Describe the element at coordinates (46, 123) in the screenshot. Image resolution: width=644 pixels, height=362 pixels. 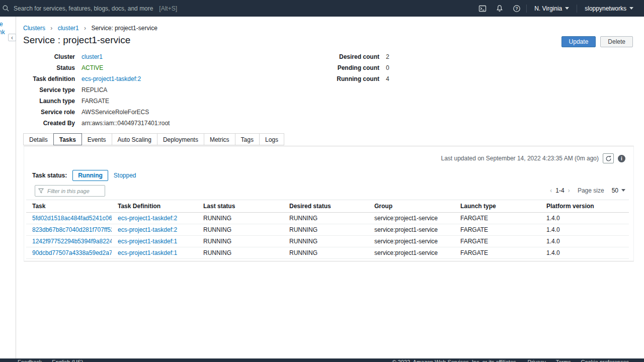
I see `detail-label: Created By` at that location.